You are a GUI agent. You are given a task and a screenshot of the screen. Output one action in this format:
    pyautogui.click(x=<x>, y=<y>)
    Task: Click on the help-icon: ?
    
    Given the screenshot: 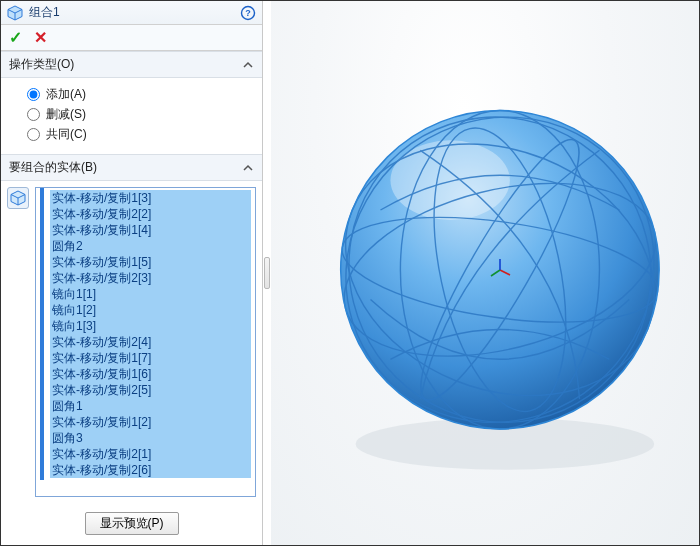 What is the action you would take?
    pyautogui.click(x=248, y=13)
    